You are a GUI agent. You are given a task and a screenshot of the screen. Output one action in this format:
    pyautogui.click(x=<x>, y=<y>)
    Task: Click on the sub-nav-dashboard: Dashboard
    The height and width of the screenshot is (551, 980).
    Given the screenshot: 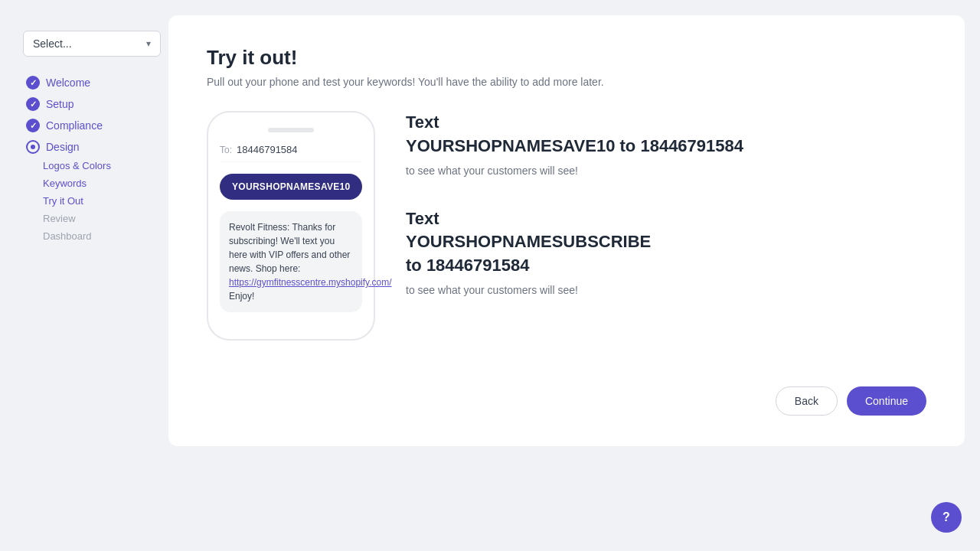 What is the action you would take?
    pyautogui.click(x=102, y=236)
    